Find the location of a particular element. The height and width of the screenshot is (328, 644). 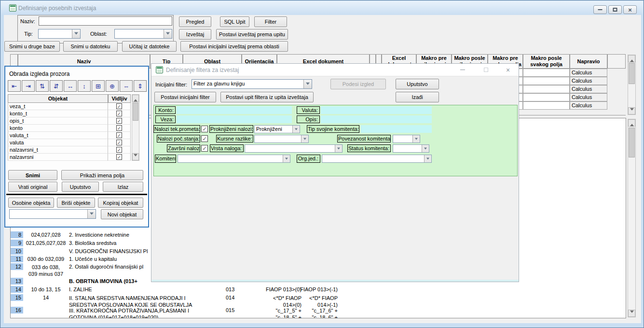

row-number: 10 is located at coordinates (17, 251).